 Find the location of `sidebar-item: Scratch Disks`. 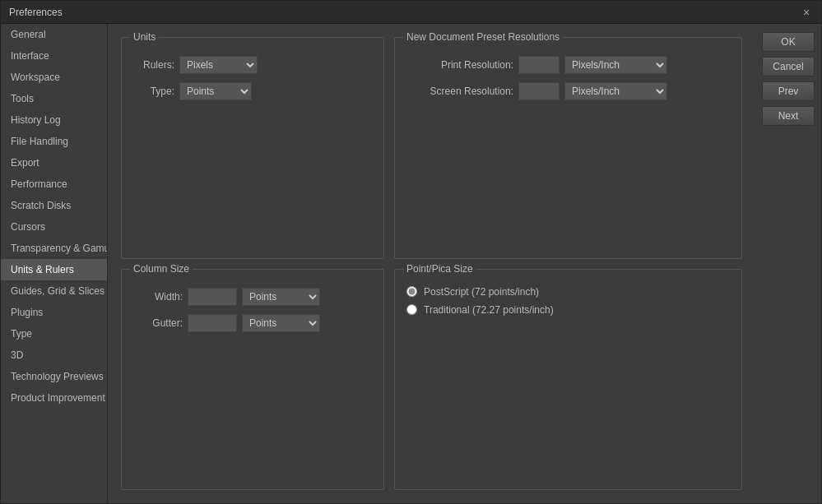

sidebar-item: Scratch Disks is located at coordinates (54, 206).